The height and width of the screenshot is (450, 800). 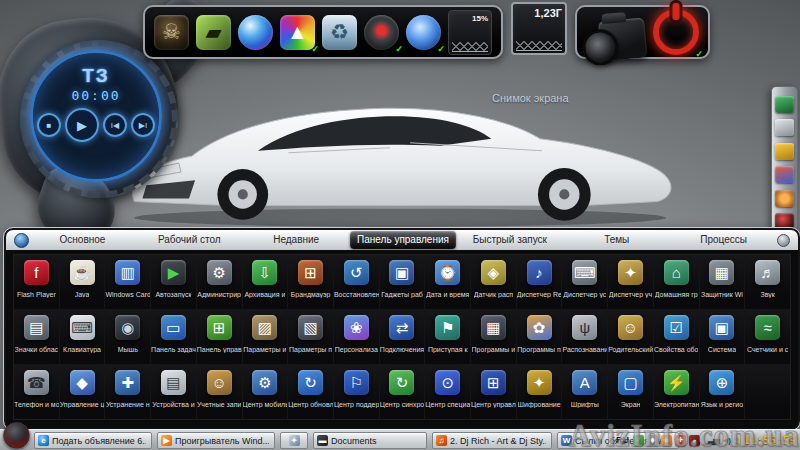 What do you see at coordinates (298, 32) in the screenshot?
I see `color-wheel-icon: ▲✓` at bounding box center [298, 32].